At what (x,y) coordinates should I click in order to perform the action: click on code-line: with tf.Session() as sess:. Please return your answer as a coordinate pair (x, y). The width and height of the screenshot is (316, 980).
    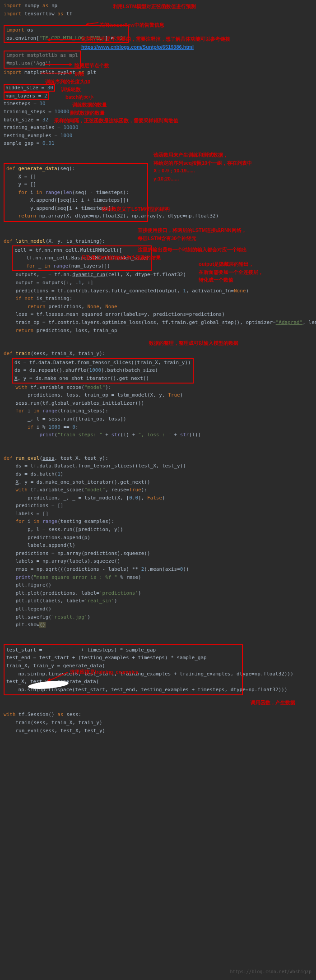
    Looking at the image, I should click on (158, 715).